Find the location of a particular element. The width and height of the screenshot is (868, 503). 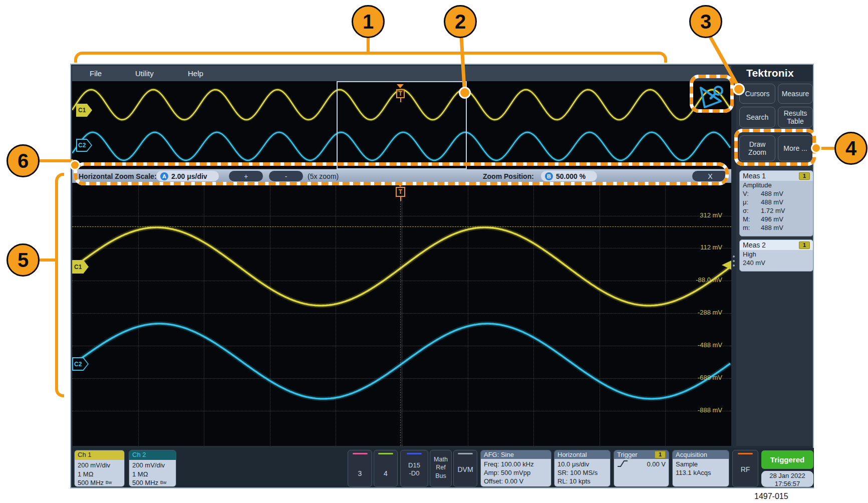

callout4-dot is located at coordinates (816, 148).